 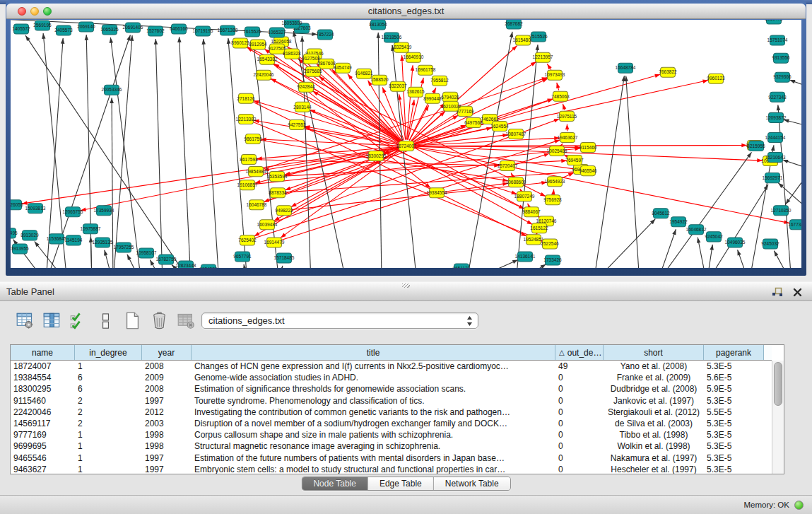 What do you see at coordinates (526, 257) in the screenshot?
I see `graph-node: 14136141` at bounding box center [526, 257].